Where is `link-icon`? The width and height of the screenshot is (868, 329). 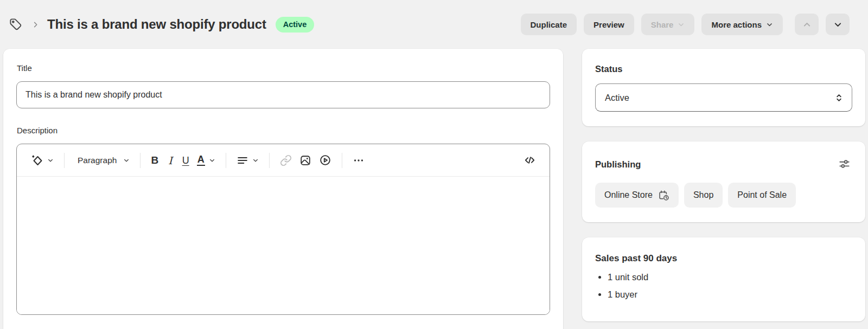 link-icon is located at coordinates (286, 160).